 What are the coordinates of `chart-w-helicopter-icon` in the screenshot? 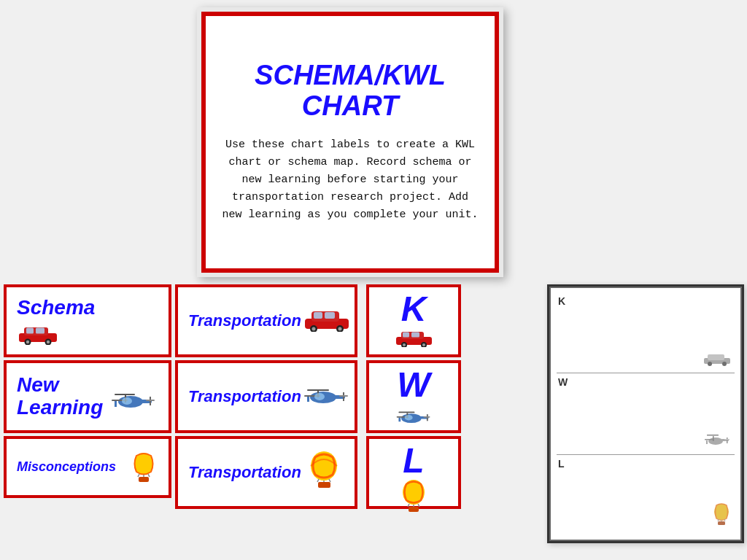 It's located at (717, 440).